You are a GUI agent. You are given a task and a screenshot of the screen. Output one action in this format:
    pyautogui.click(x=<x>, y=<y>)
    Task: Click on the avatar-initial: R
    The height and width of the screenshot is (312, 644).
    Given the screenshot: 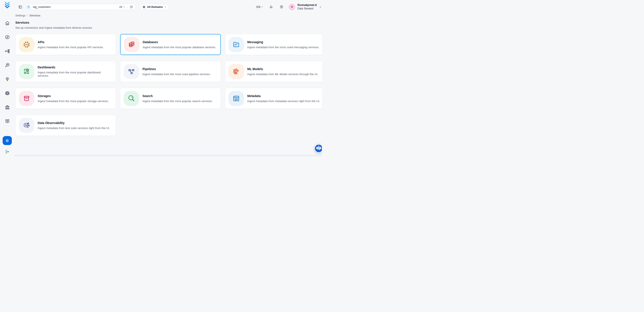 What is the action you would take?
    pyautogui.click(x=292, y=7)
    